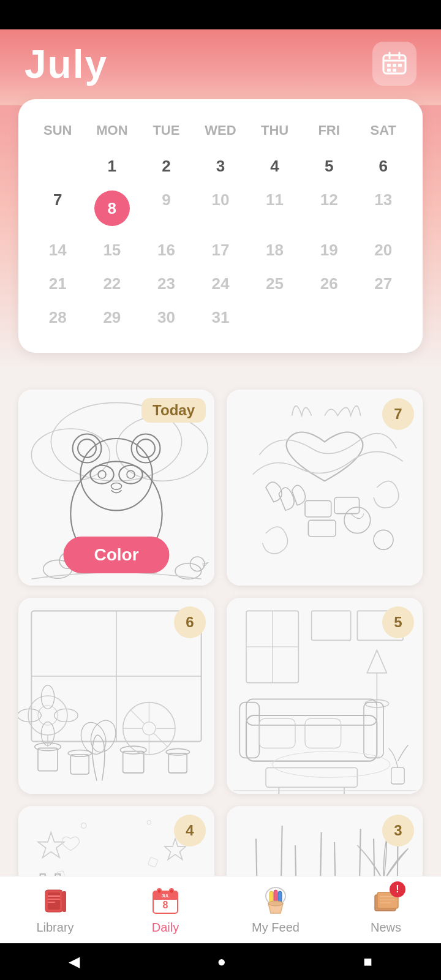 This screenshot has width=441, height=980. Describe the element at coordinates (383, 317) in the screenshot. I see `cal-day-empty4` at that location.